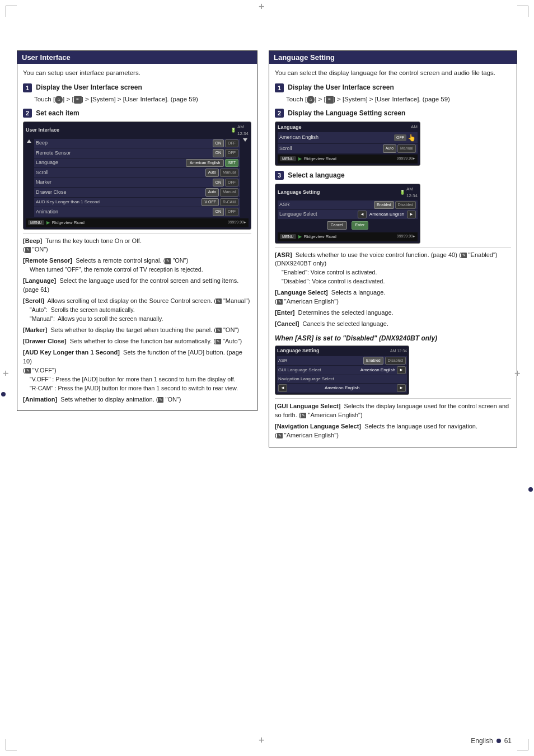 The height and width of the screenshot is (756, 534). What do you see at coordinates (311, 100) in the screenshot?
I see `home-icon-right: ⌂` at bounding box center [311, 100].